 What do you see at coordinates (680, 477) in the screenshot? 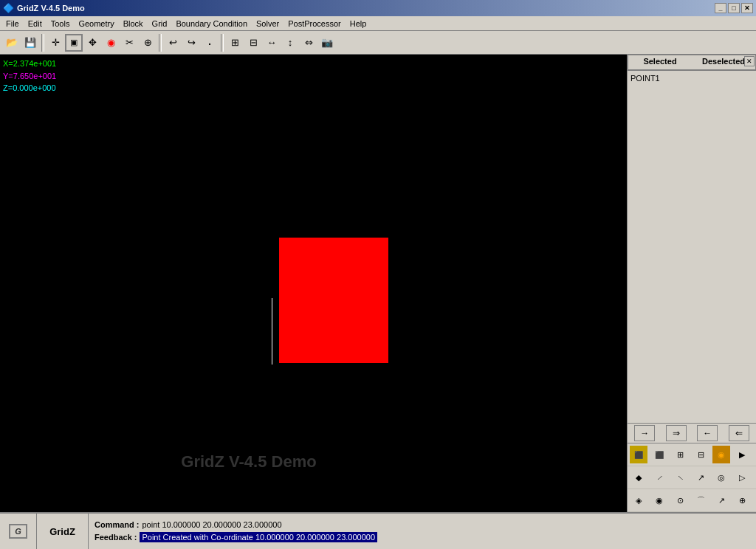
I see `icon-line2: ⟍` at bounding box center [680, 477].